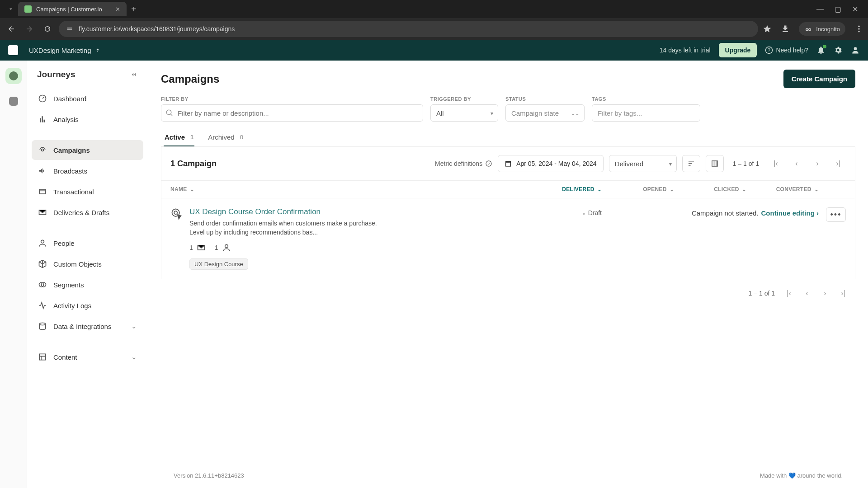 Image resolution: width=868 pixels, height=488 pixels. What do you see at coordinates (88, 99) in the screenshot?
I see `sidebar-item-dashboard: Dashboard` at bounding box center [88, 99].